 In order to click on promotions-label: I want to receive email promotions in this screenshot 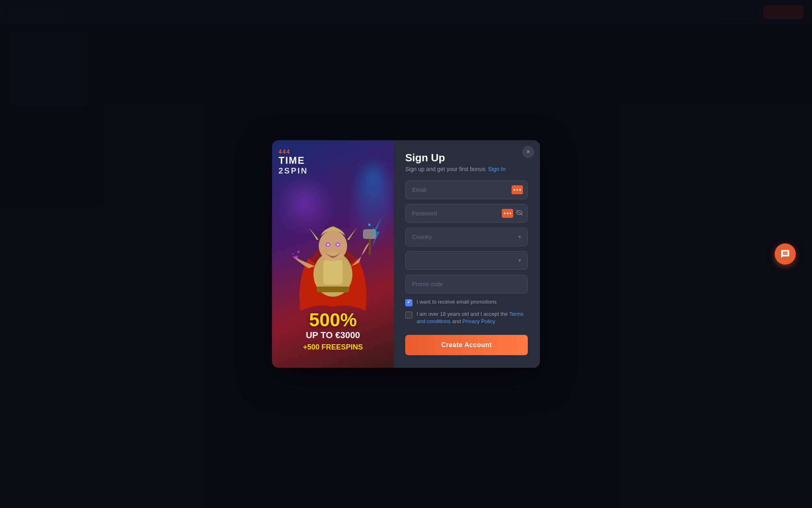, I will do `click(456, 302)`.